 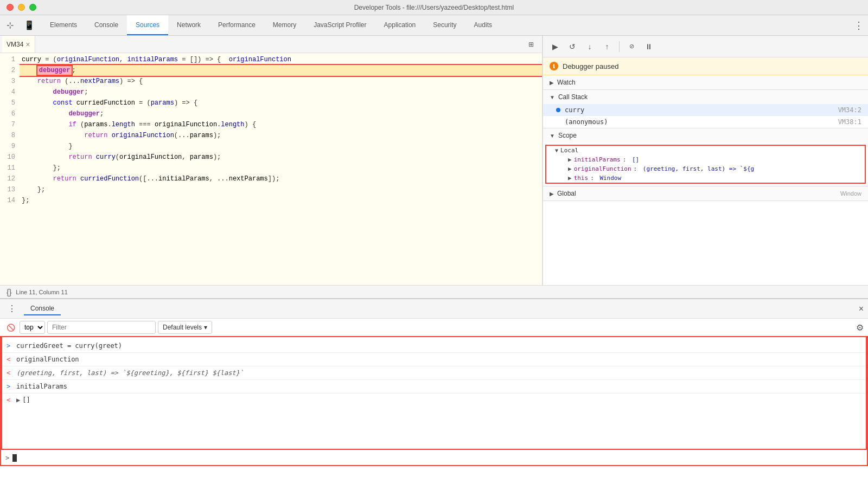 I want to click on code-line-3: return (...nextParams) => {, so click(x=281, y=81).